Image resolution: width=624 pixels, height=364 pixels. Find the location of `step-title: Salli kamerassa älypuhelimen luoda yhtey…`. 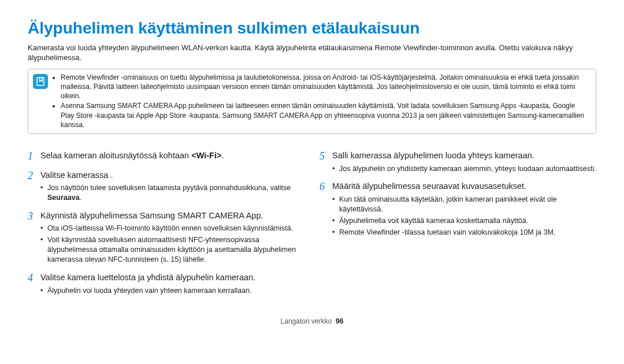

step-title: Salli kamerassa älypuhelimen luoda yhtey… is located at coordinates (465, 156).